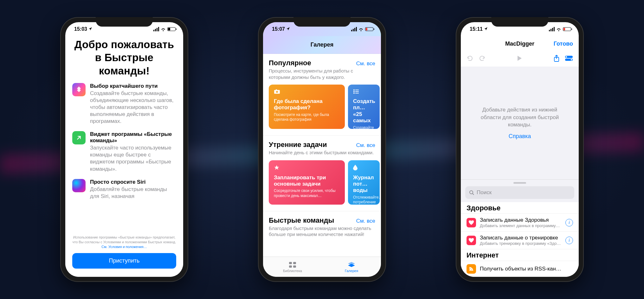 Image resolution: width=644 pixels, height=299 pixels. Describe the element at coordinates (476, 29) in the screenshot. I see `status-time: 15:11` at that location.